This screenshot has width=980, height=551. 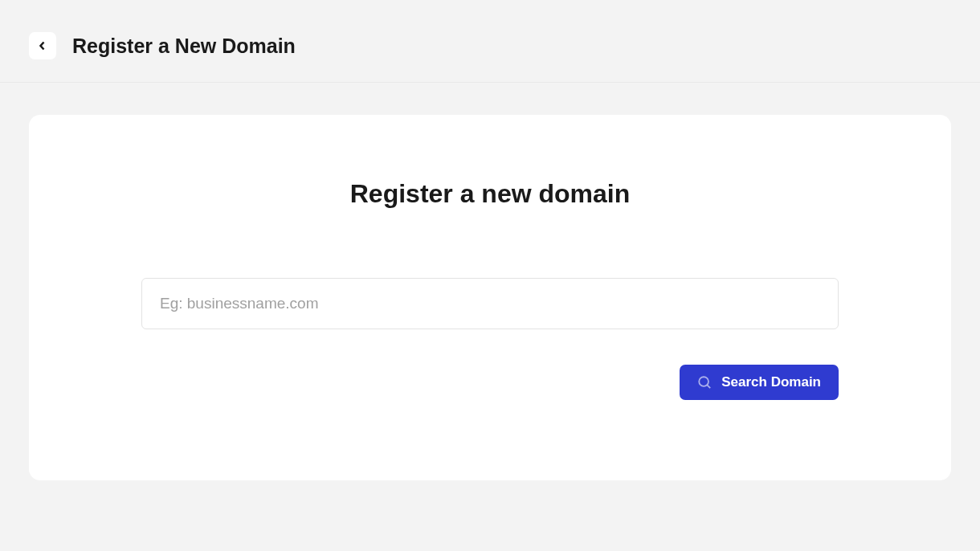 What do you see at coordinates (43, 46) in the screenshot?
I see `back-button` at bounding box center [43, 46].